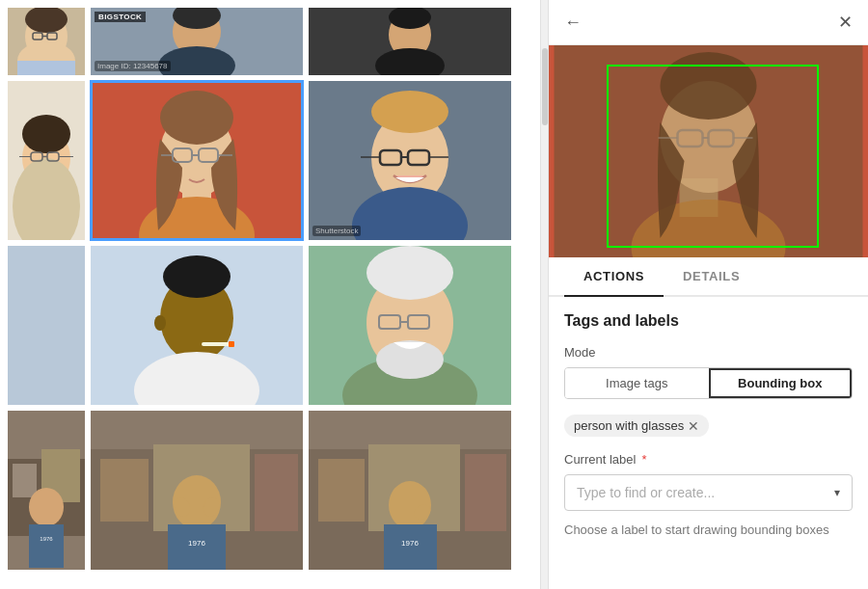  What do you see at coordinates (197, 41) in the screenshot?
I see `grid-item: BIGSTOCK Image ID: 12345678` at bounding box center [197, 41].